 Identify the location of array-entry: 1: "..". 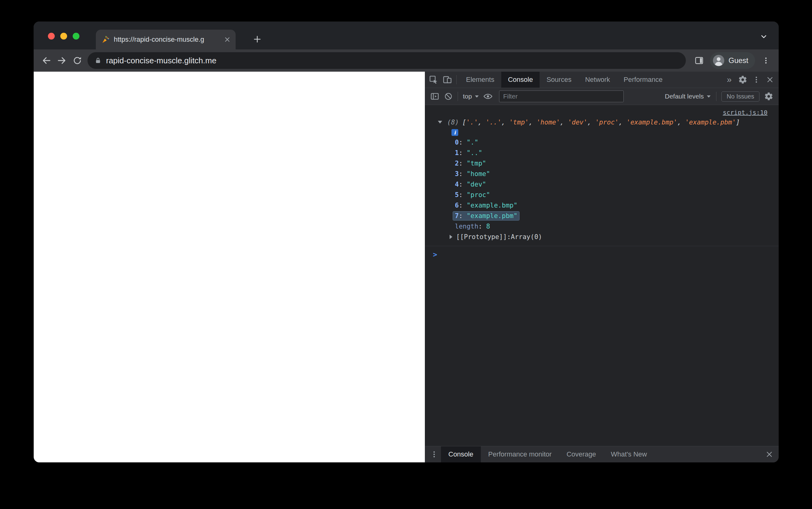
(602, 153).